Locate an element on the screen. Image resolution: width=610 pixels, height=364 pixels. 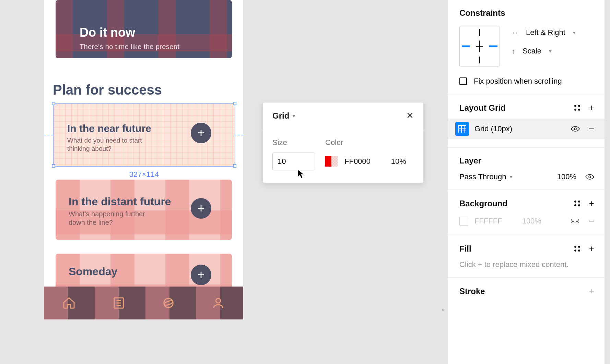
card-title: In the distant future is located at coordinates (120, 202).